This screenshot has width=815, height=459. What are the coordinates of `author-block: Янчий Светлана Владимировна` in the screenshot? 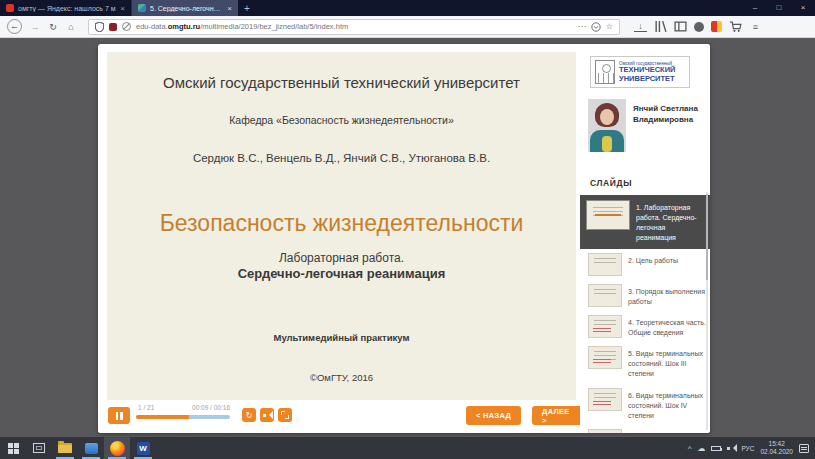 It's located at (649, 126).